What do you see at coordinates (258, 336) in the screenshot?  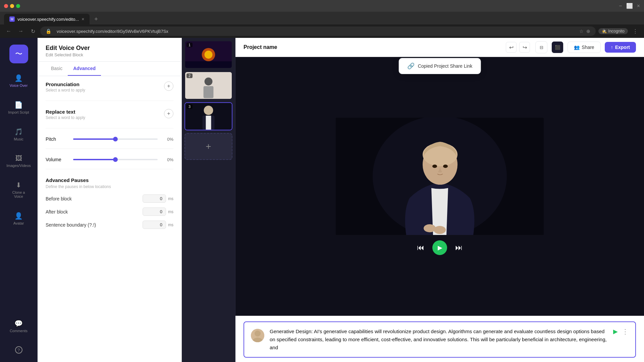 I see `script-avatar` at bounding box center [258, 336].